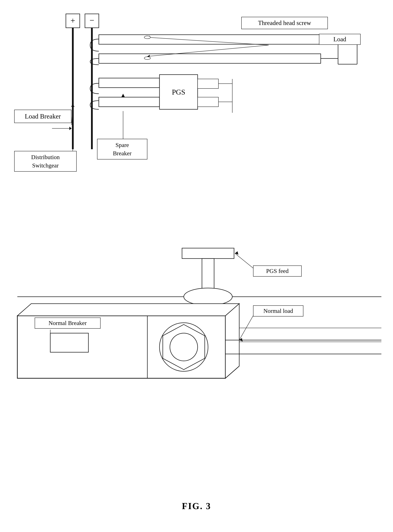  What do you see at coordinates (178, 92) in the screenshot?
I see `svg-text: PGS` at bounding box center [178, 92].